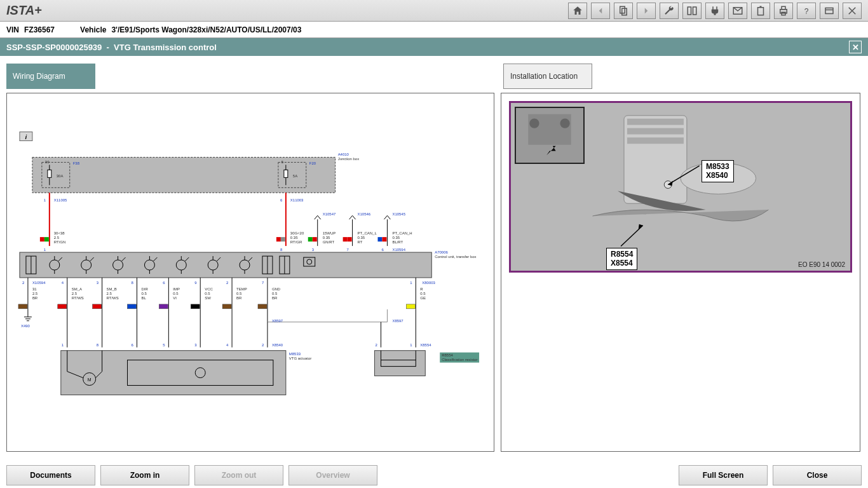 The height and width of the screenshot is (488, 868). What do you see at coordinates (175, 298) in the screenshot?
I see `svg-text: VI` at bounding box center [175, 298].